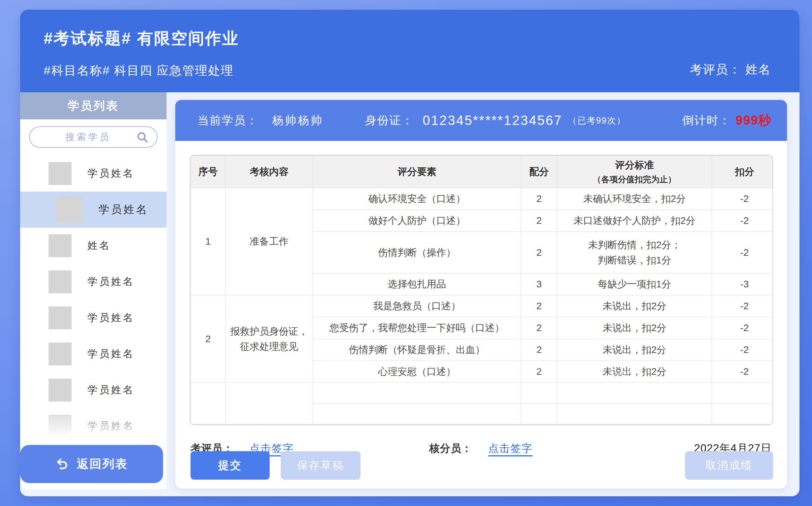 The width and height of the screenshot is (812, 506). I want to click on examiner-name: 考评员： 姓名, so click(730, 69).